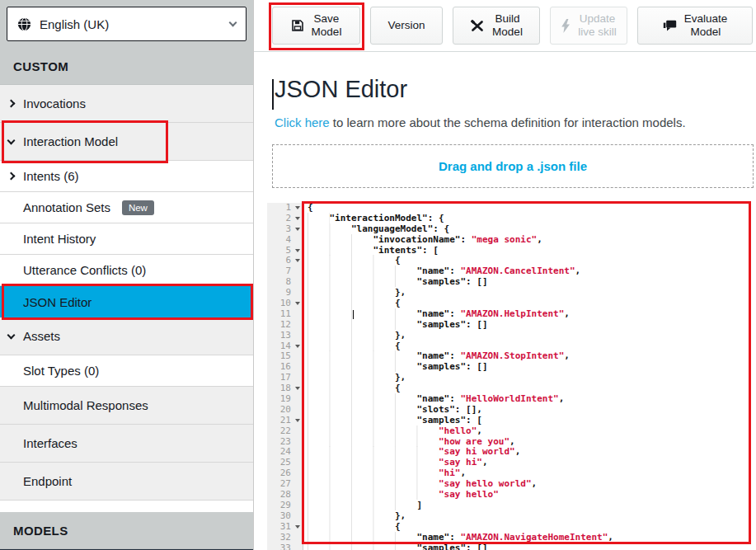  Describe the element at coordinates (508, 122) in the screenshot. I see `schema-help-rest: to learn more about the schema definitio…` at that location.